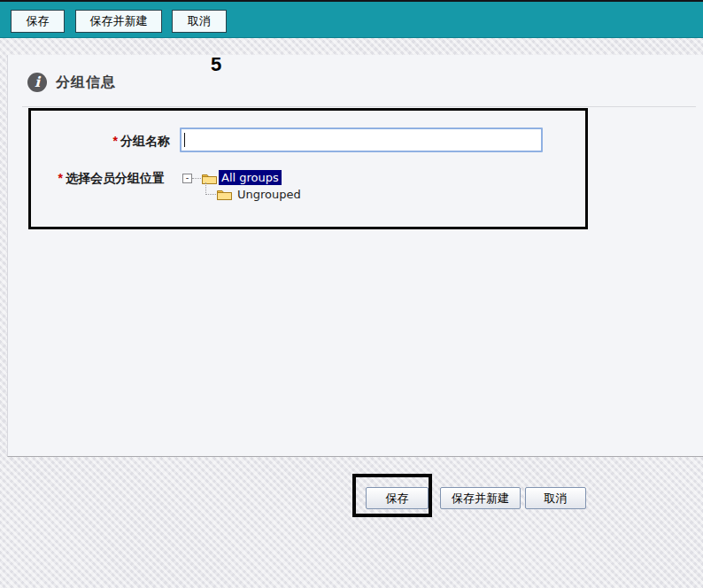 This screenshot has width=703, height=588. I want to click on page-title: 分组信息, so click(86, 83).